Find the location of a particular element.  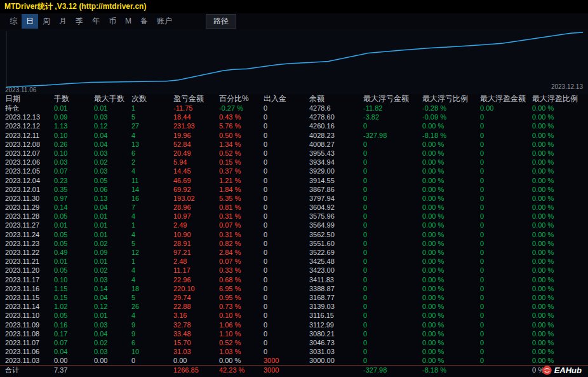

table-cell: 231.93 is located at coordinates (196, 126).